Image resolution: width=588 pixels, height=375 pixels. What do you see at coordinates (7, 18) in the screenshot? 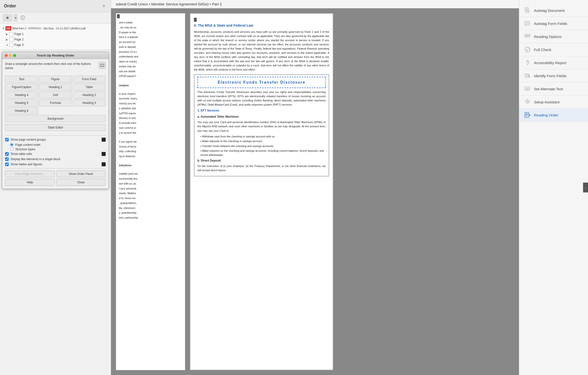
I see `grid-view-button: ⊞` at bounding box center [7, 18].